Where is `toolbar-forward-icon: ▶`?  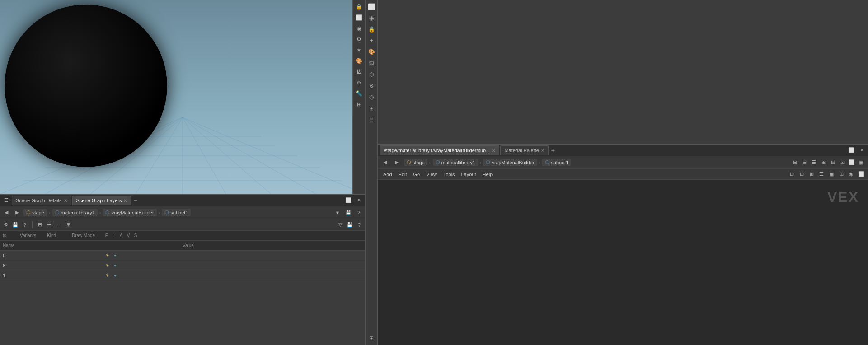
toolbar-forward-icon: ▶ is located at coordinates (17, 213).